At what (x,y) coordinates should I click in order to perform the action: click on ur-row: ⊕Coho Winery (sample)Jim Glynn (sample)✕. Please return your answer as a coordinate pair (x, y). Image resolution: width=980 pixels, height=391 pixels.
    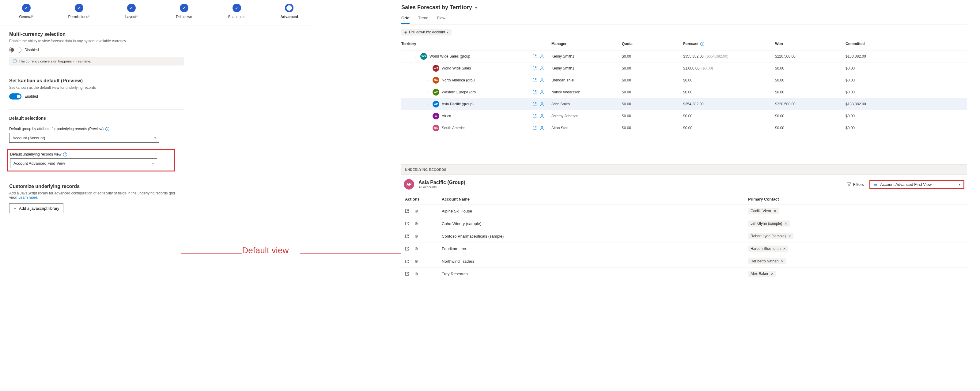
    Looking at the image, I should click on (684, 224).